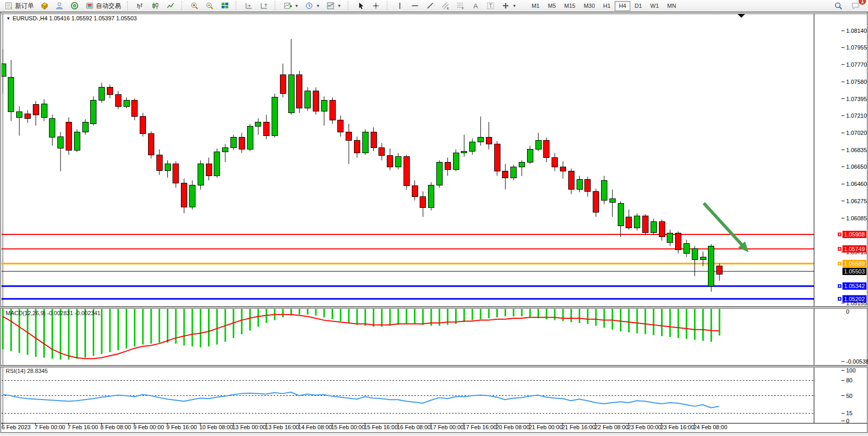 This screenshot has width=868, height=436. What do you see at coordinates (671, 6) in the screenshot?
I see `timeframe-button-mn: MN` at bounding box center [671, 6].